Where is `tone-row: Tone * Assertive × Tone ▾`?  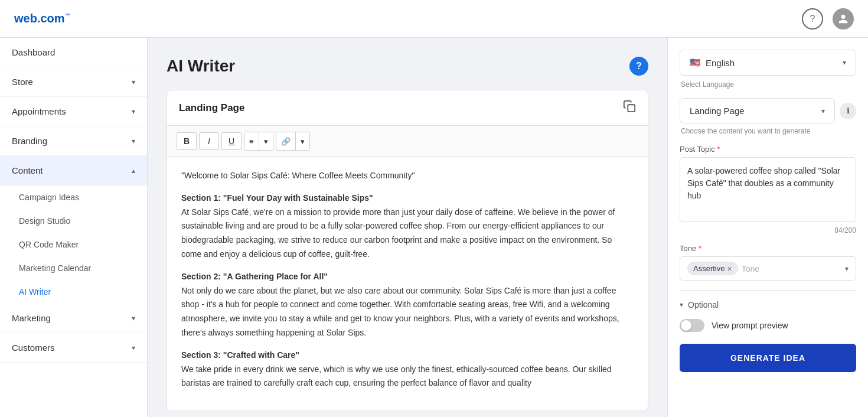
tone-row: Tone * Assertive × Tone ▾ is located at coordinates (768, 262).